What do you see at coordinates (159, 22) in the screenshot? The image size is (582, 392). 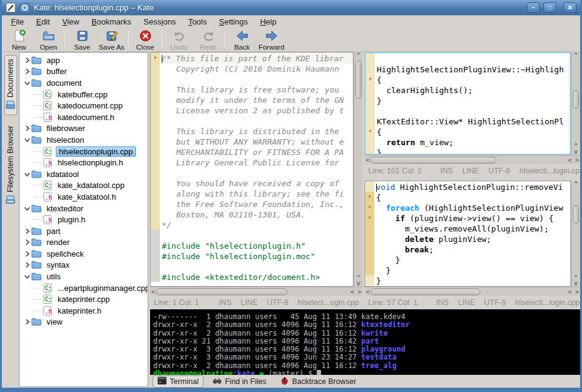 I see `menu-sessions: Sessions` at bounding box center [159, 22].